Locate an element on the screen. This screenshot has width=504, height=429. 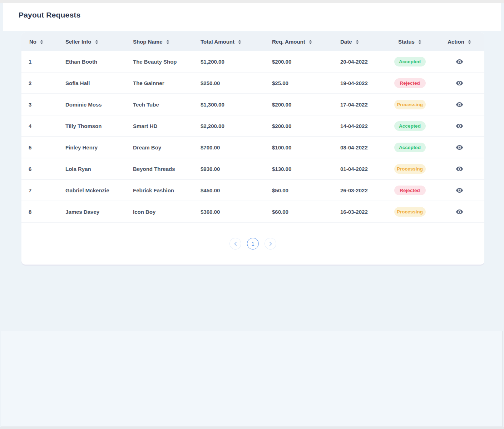
column-header-shop: Shop Name is located at coordinates (162, 41).